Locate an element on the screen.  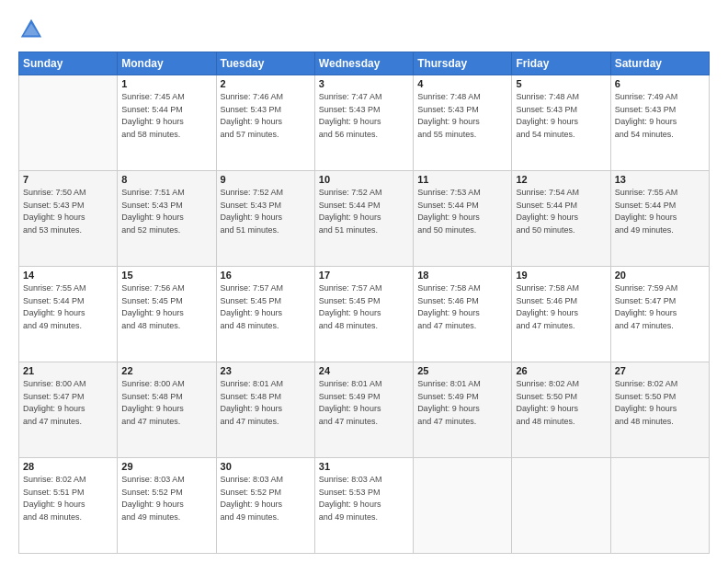
day-number: 21 is located at coordinates (68, 371).